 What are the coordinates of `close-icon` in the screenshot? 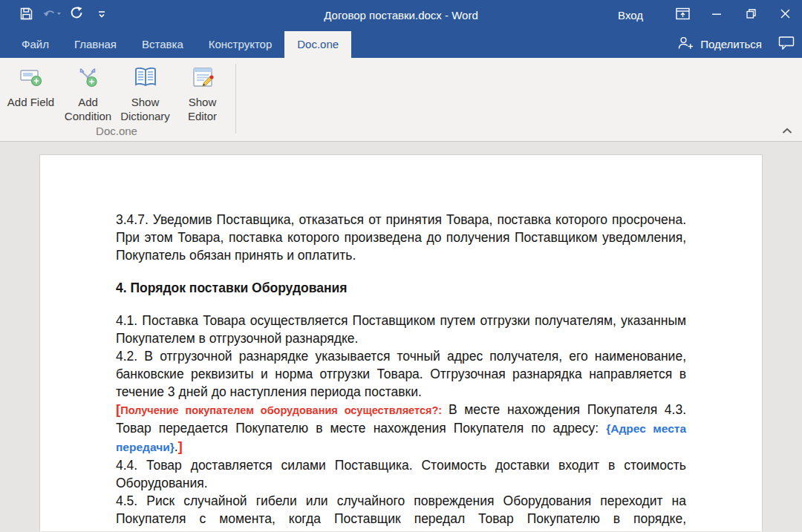 It's located at (786, 15).